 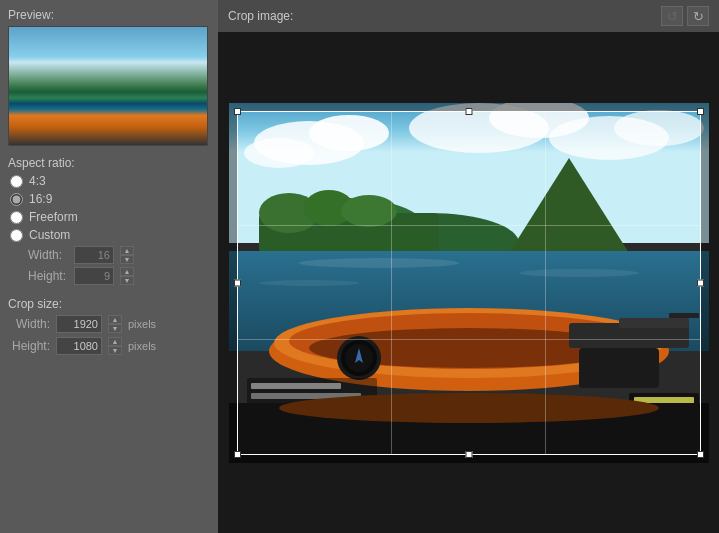 What do you see at coordinates (127, 260) in the screenshot?
I see `custom-width-down: ▼` at bounding box center [127, 260].